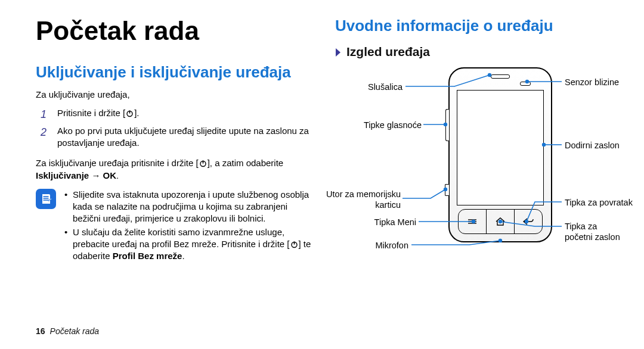  Describe the element at coordinates (499, 154) in the screenshot. I see `phone-illustration` at that location.